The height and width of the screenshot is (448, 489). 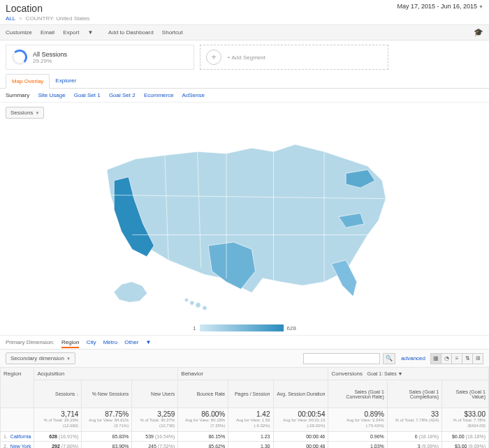 I want to click on col-completions: Sales (Goal 1 Completions), so click(x=414, y=394).